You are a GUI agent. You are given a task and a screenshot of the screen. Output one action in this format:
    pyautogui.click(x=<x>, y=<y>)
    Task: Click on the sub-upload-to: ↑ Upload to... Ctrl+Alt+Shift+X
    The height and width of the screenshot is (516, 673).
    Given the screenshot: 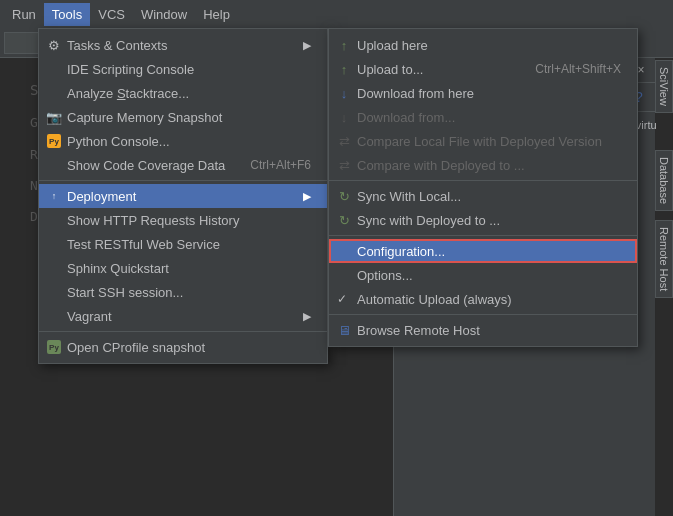 What is the action you would take?
    pyautogui.click(x=483, y=69)
    